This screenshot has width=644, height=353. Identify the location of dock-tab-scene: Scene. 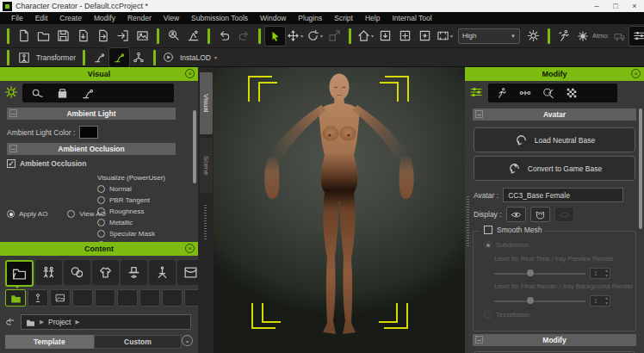
(207, 165).